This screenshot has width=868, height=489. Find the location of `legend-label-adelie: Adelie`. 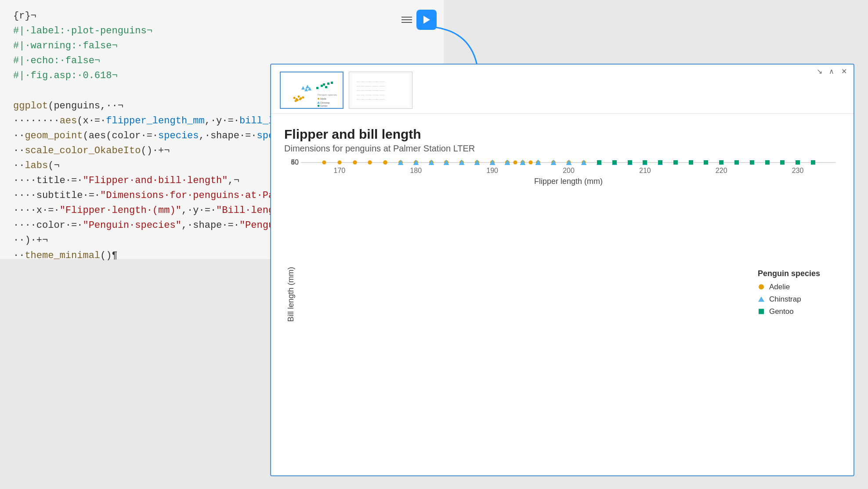

legend-label-adelie: Adelie is located at coordinates (779, 287).